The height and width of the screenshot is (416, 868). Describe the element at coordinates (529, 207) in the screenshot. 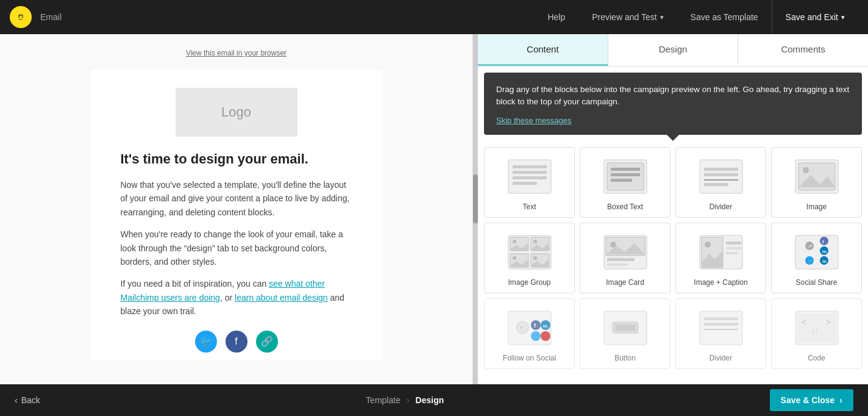

I see `text-block-label: Text` at that location.